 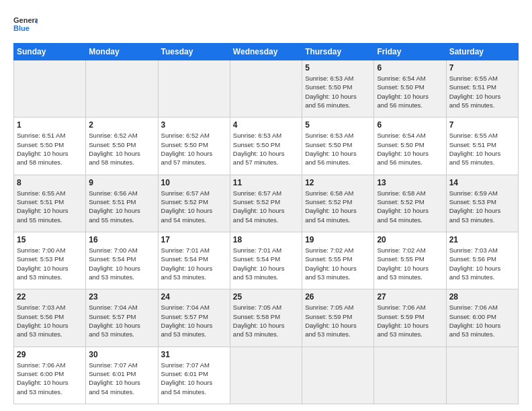 What do you see at coordinates (122, 318) in the screenshot?
I see `calendar-cell: 23Sunrise: 7:04 AMSunset: 5:57 PMDayligh…` at bounding box center [122, 318].